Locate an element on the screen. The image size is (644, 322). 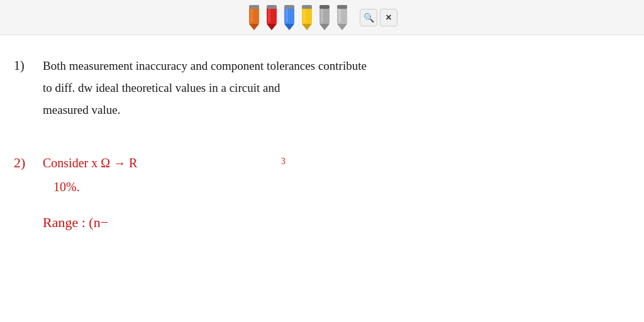
item1-line1: Both measurement inaccuracy and componen… is located at coordinates (205, 65).